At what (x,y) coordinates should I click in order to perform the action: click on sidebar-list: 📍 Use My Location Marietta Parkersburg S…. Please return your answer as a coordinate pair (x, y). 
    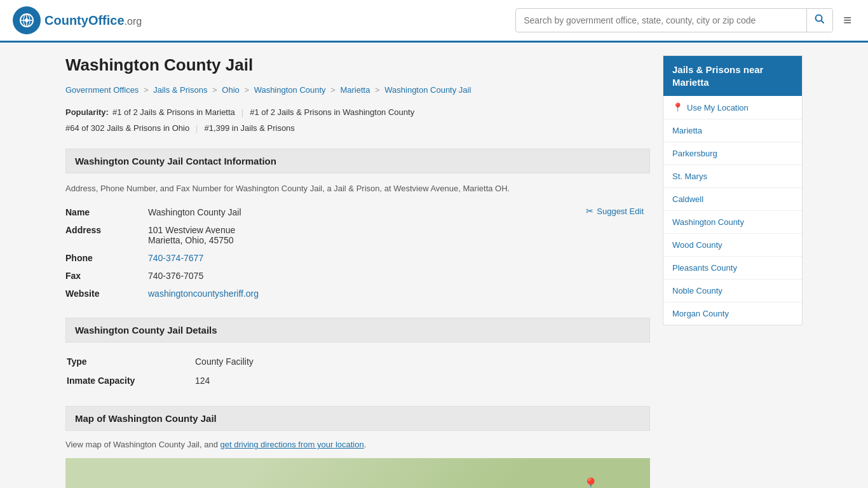
    Looking at the image, I should click on (733, 210).